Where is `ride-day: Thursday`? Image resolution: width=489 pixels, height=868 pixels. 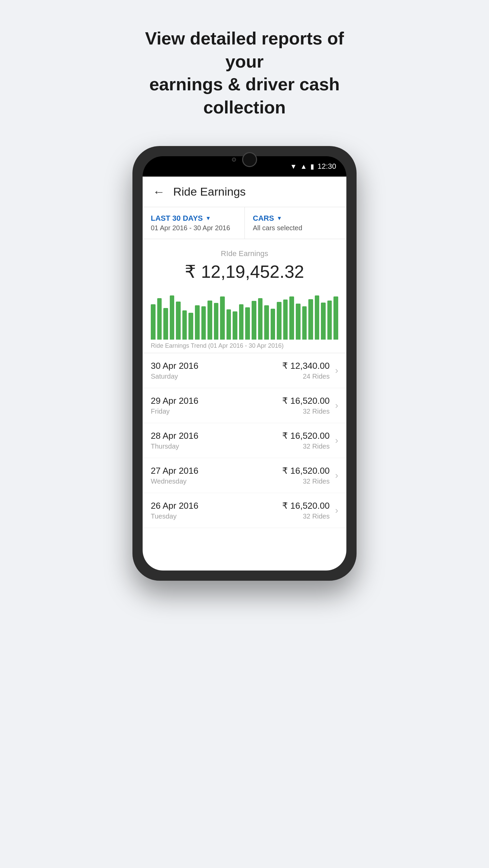
ride-day: Thursday is located at coordinates (175, 446).